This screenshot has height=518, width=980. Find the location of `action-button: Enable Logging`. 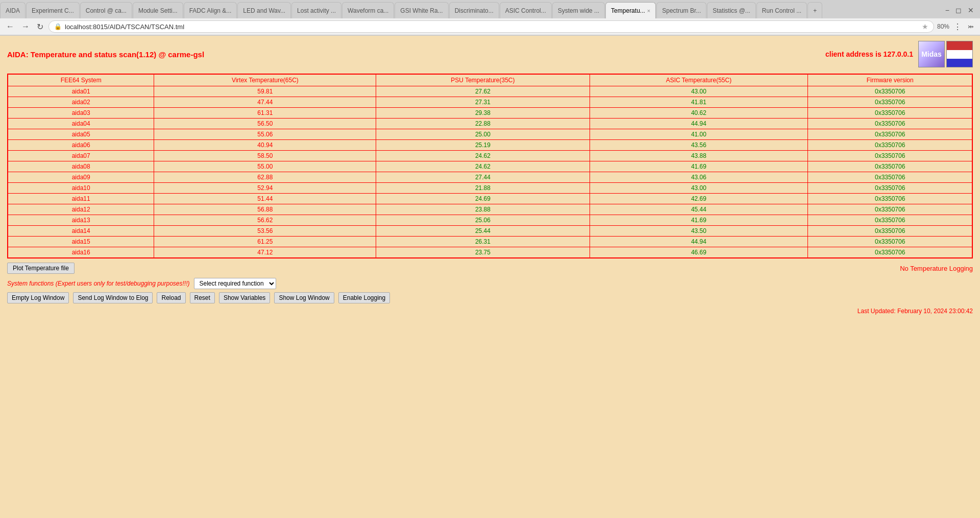

action-button: Enable Logging is located at coordinates (364, 298).